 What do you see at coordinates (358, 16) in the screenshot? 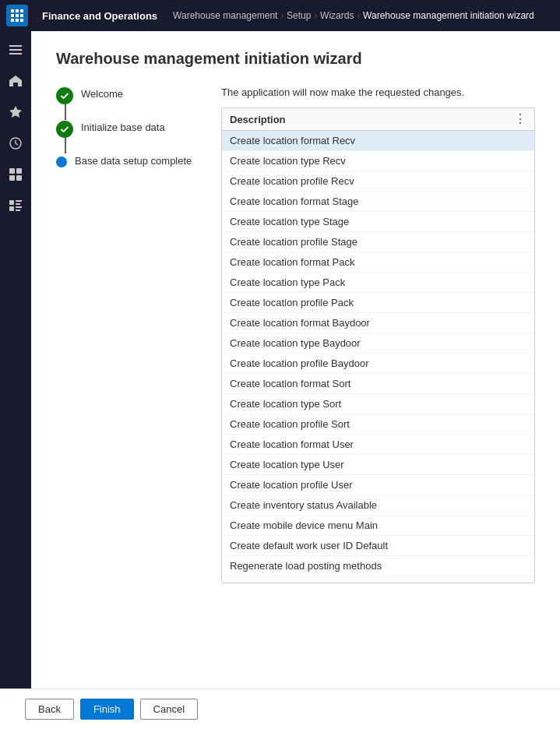
I see `breadcrumb-sep-3: ›` at bounding box center [358, 16].